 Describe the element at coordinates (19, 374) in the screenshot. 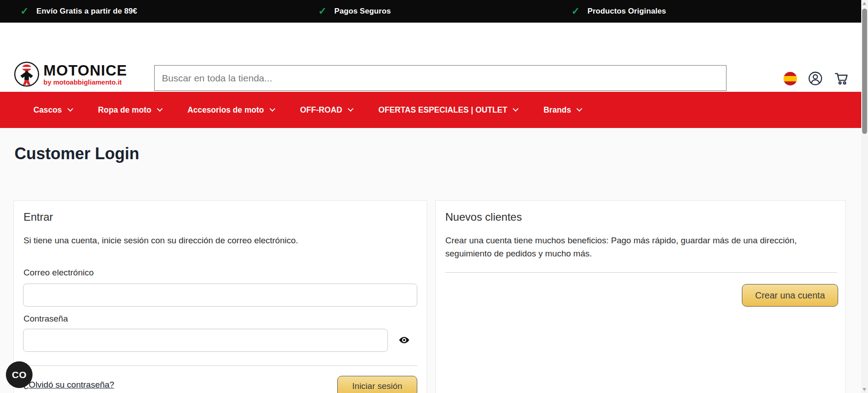

I see `consent-widget-button: CO` at that location.